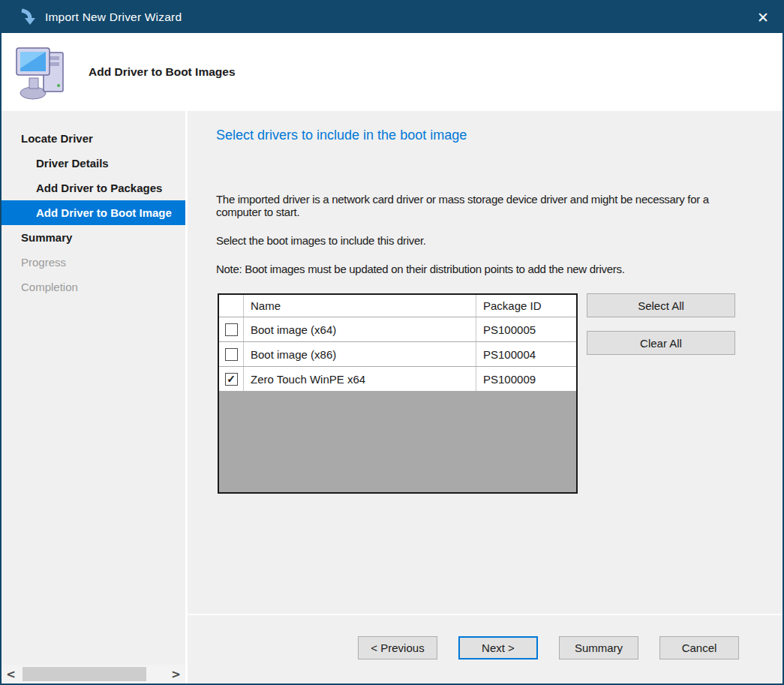 This screenshot has width=784, height=685. What do you see at coordinates (176, 674) in the screenshot?
I see `scroll-right-icon: >` at bounding box center [176, 674].